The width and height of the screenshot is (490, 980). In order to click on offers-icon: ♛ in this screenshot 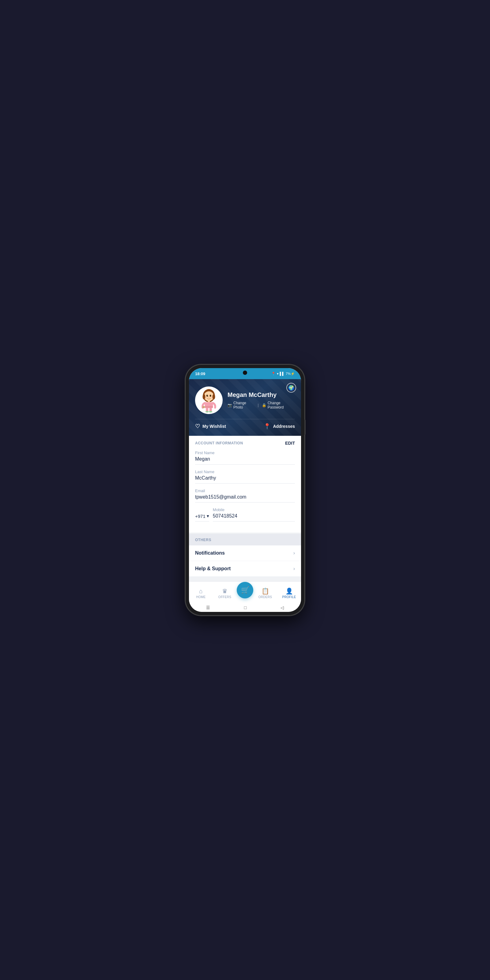, I will do `click(225, 591)`.